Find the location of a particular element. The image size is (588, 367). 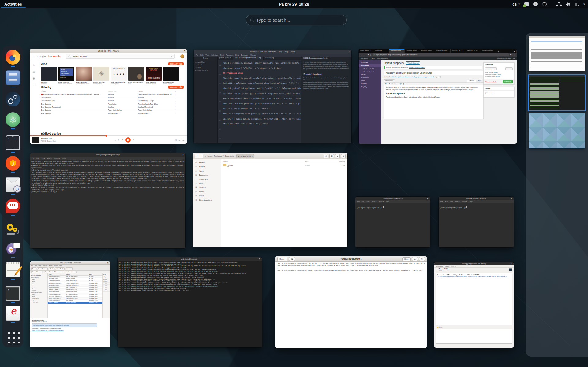

email-row: Pro-Life <podpora@p…Re: Pro-life zdravot… is located at coordinates (75, 294).